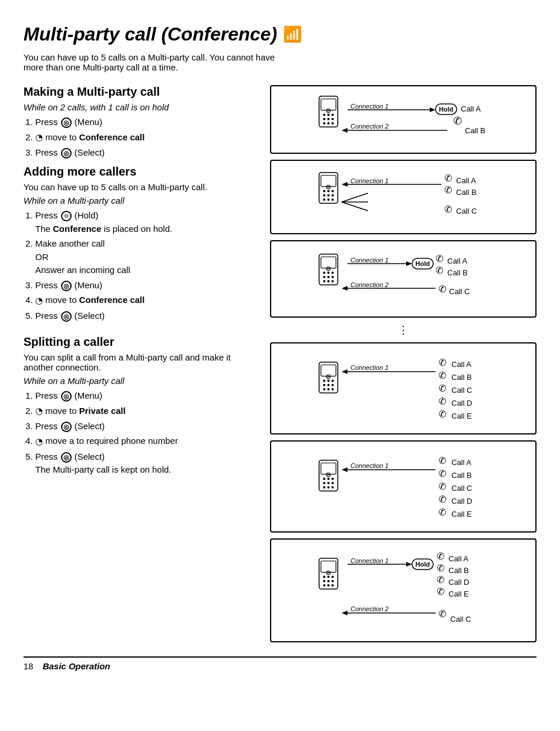 This screenshot has height=731, width=560. What do you see at coordinates (150, 62) in the screenshot?
I see `intro-paragraph: You can have up to 5 calls on a Multi-pa…` at bounding box center [150, 62].